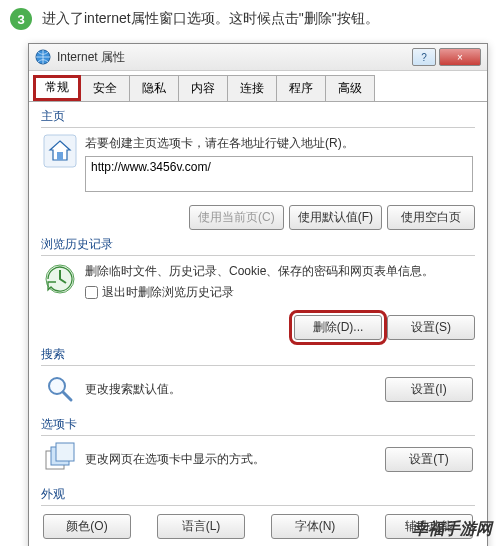 The width and height of the screenshot is (500, 546). I want to click on use-current-button: 使用当前页(C), so click(236, 218).